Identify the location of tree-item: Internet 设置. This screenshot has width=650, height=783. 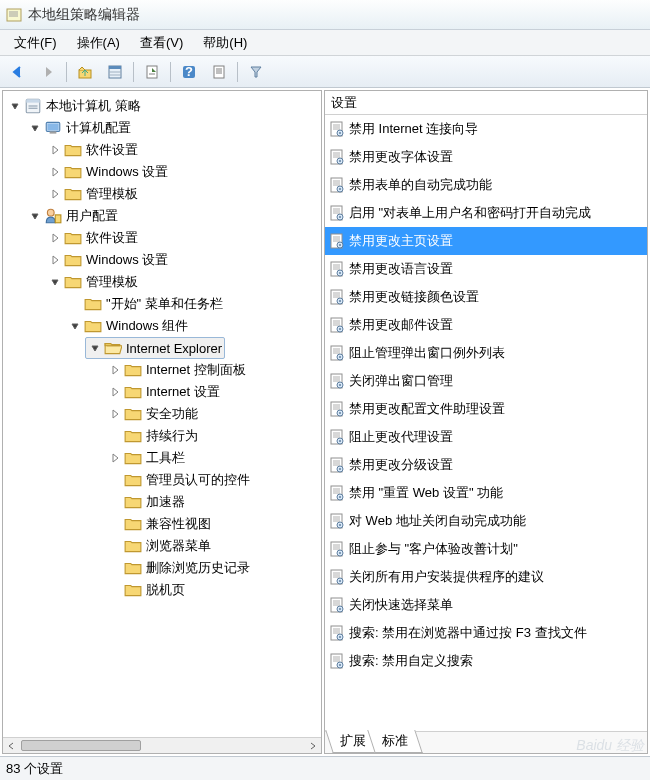
(164, 392).